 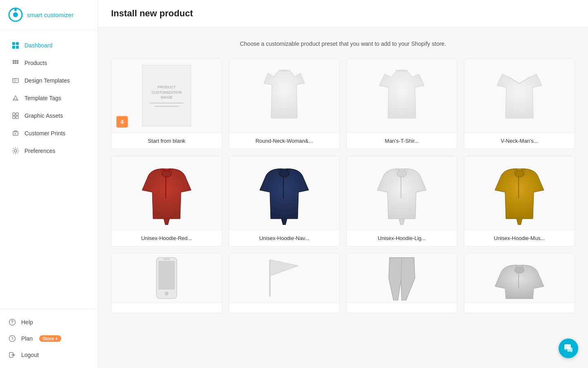 I want to click on product-label-round-neck-woman: Round-Neck-Woman&..., so click(x=284, y=141).